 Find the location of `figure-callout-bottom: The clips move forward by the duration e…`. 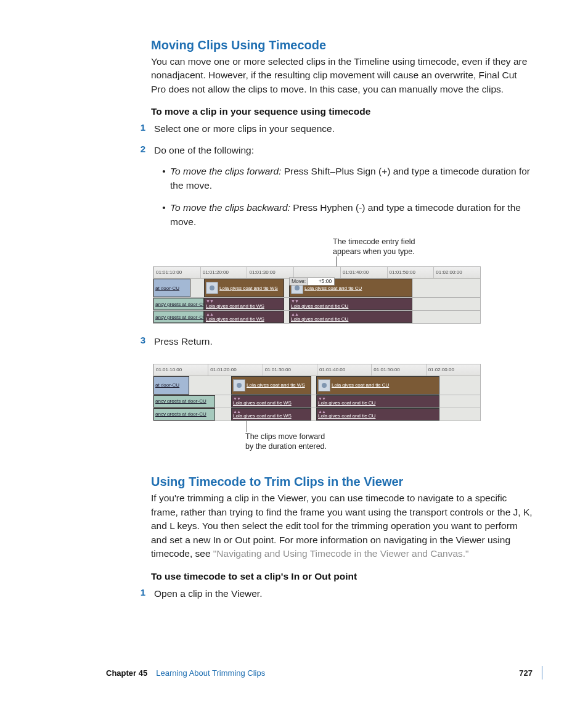

figure-callout-bottom: The clips move forward by the duration e… is located at coordinates (301, 441).